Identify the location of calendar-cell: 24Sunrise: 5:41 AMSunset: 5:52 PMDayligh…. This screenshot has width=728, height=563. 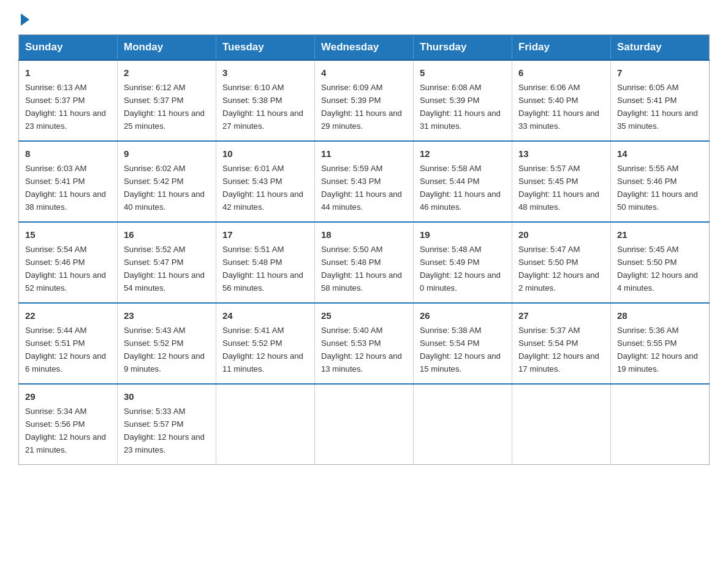
(266, 343).